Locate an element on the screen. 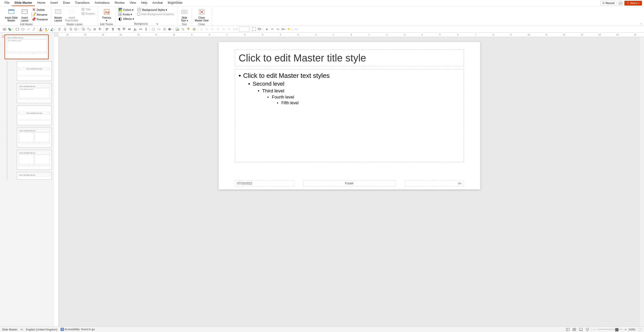 Image resolution: width=644 pixels, height=332 pixels. fill-color-icon is located at coordinates (47, 29).